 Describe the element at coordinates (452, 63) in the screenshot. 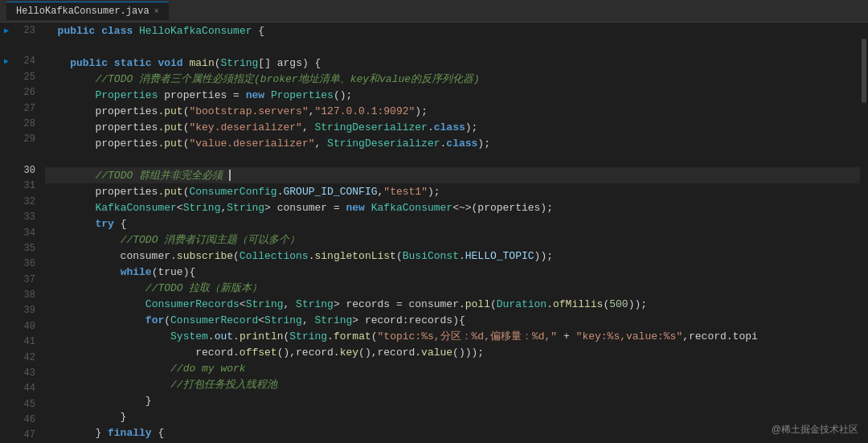

I see `table-row: public static void main(String[] args) {` at that location.